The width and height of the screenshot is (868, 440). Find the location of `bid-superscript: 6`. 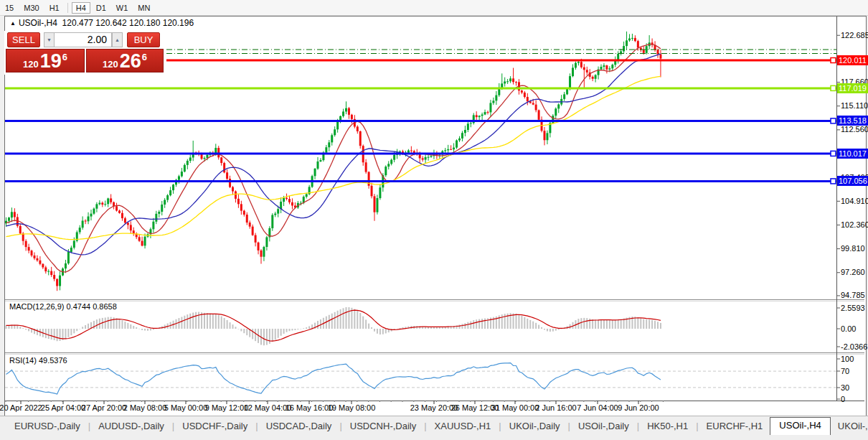

bid-superscript: 6 is located at coordinates (65, 57).